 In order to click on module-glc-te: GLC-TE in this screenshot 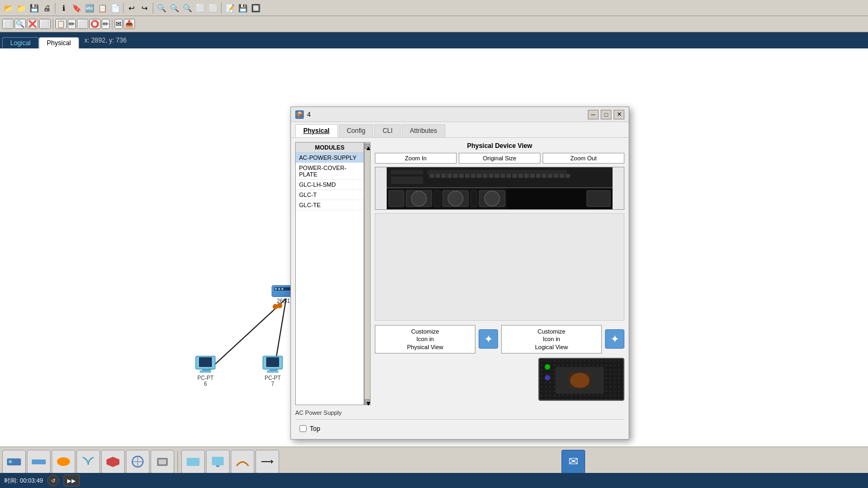, I will do `click(330, 206)`.